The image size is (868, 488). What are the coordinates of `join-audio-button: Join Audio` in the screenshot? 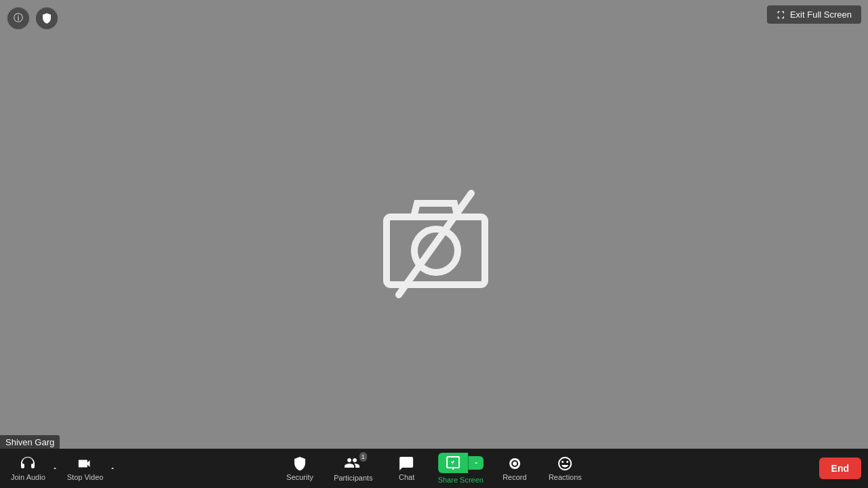 It's located at (28, 468).